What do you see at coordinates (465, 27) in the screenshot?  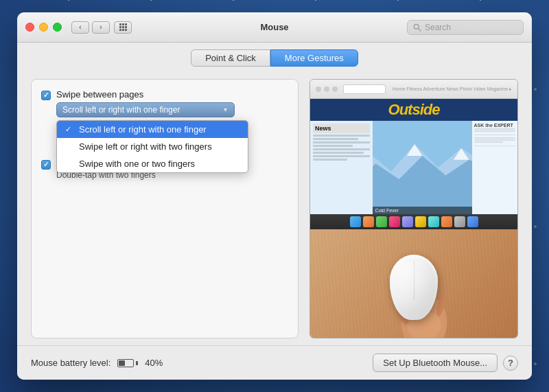 I see `search-bar: Search` at bounding box center [465, 27].